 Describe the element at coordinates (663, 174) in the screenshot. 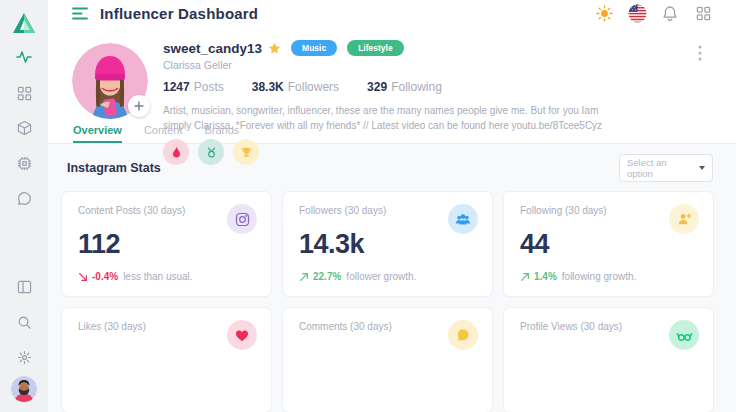

I see `select-placeholder-line2: option` at that location.